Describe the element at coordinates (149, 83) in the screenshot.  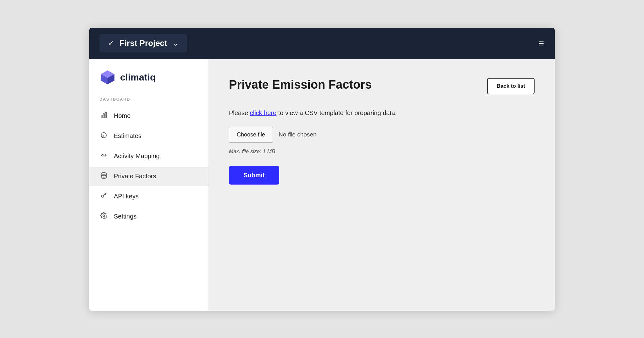
I see `logo: climatiq` at that location.